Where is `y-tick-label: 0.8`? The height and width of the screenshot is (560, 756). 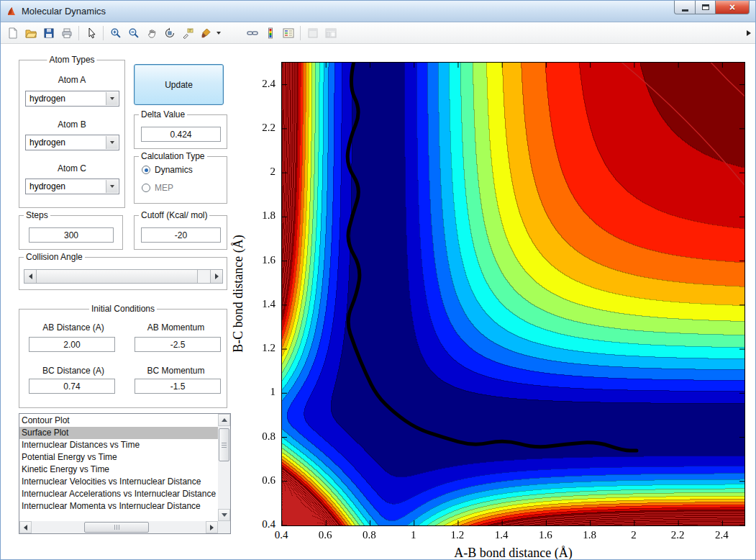 y-tick-label: 0.8 is located at coordinates (260, 436).